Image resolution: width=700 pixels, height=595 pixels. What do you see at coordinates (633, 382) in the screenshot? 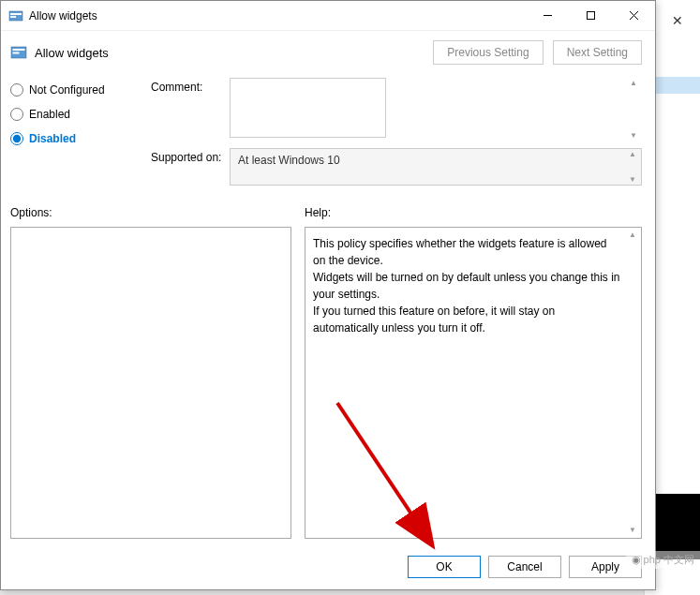
I see `help-scrollbar: ▲▼` at bounding box center [633, 382].